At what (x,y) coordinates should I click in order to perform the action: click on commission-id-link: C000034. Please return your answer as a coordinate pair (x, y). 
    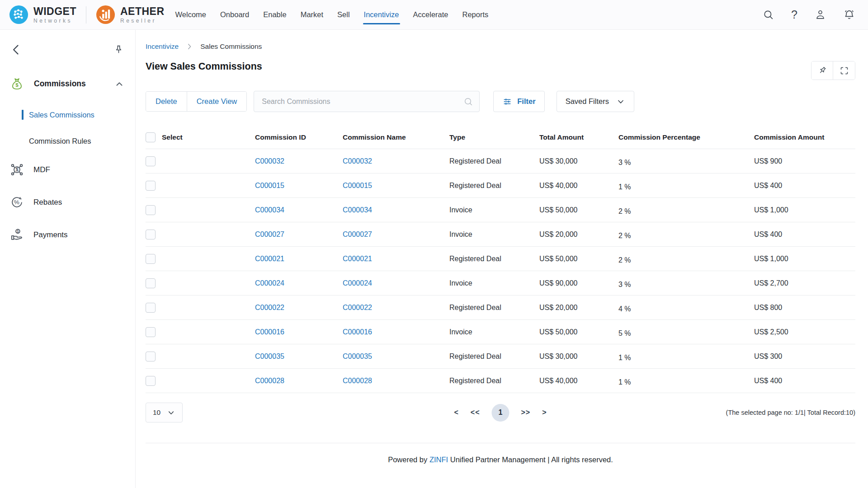
    Looking at the image, I should click on (269, 210).